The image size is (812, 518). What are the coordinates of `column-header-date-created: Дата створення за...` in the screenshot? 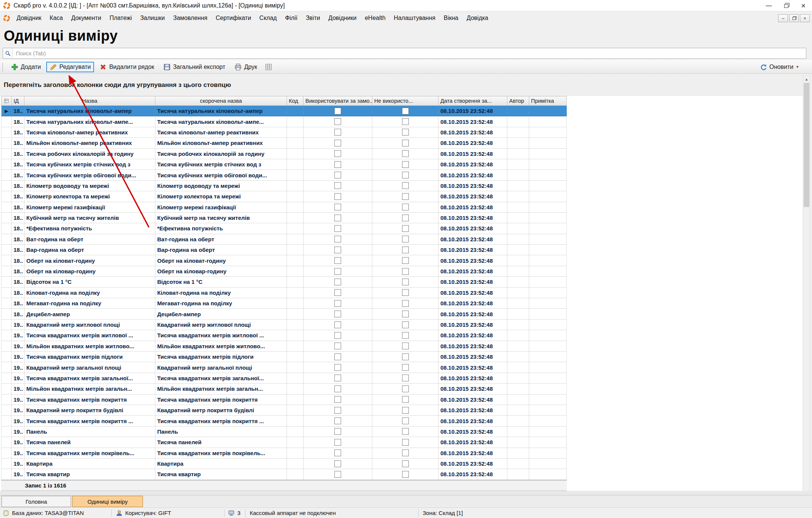 It's located at (473, 101).